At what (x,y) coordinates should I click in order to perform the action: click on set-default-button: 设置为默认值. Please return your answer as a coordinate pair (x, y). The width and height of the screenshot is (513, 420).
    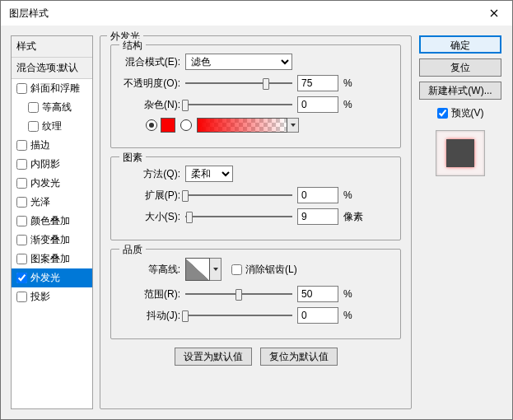
    Looking at the image, I should click on (213, 357).